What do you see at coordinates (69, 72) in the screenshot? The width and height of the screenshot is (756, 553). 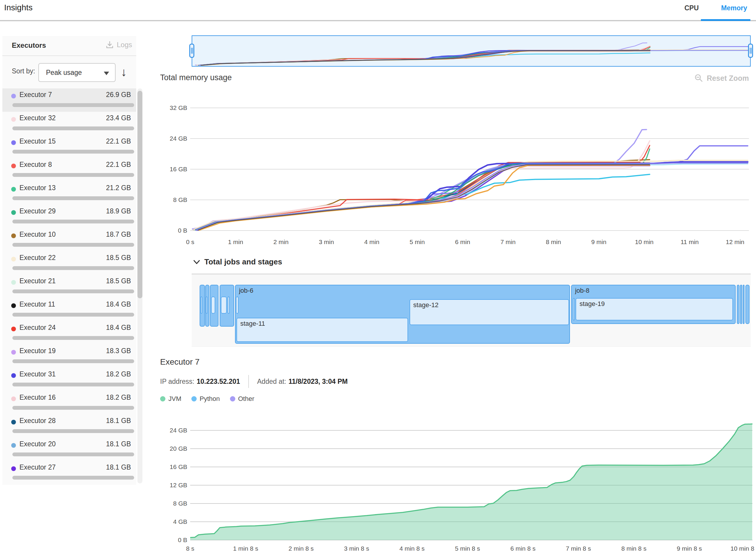 I see `sort-row: Sort by: Peak usage ↓` at bounding box center [69, 72].